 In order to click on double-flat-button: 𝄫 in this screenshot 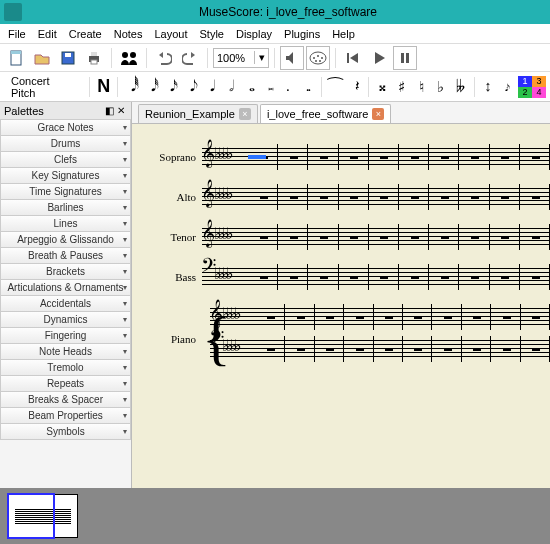, I will do `click(460, 87)`.